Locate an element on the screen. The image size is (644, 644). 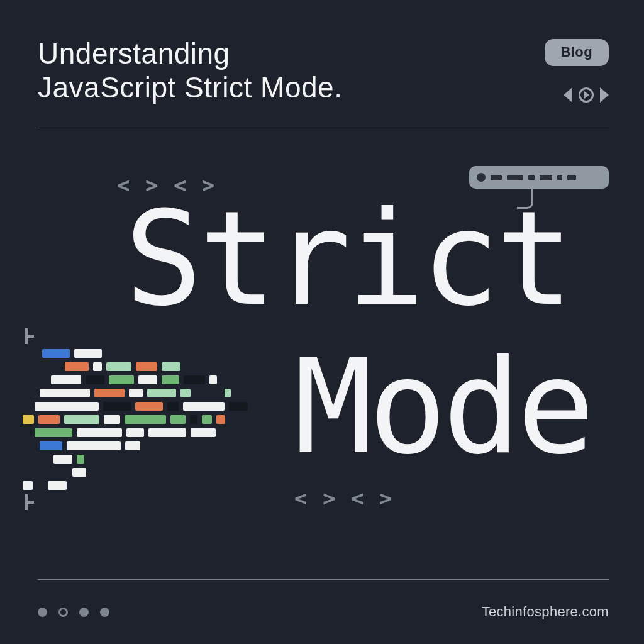
title-line-1: Understanding is located at coordinates (134, 53).